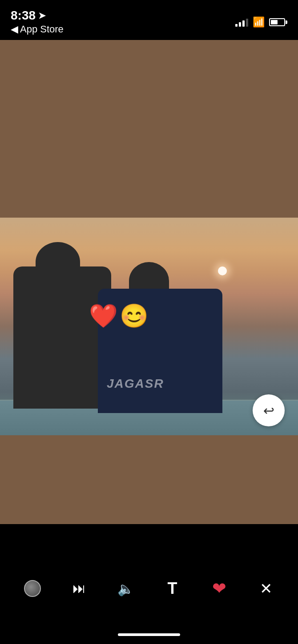  I want to click on battery-icon, so click(278, 22).